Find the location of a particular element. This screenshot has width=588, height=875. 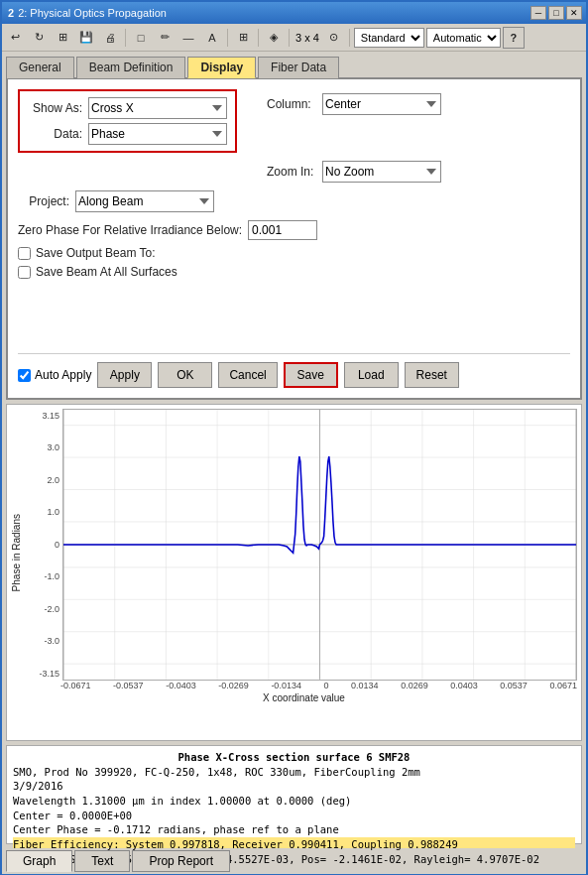

pencil-button: ✏ is located at coordinates (165, 38).